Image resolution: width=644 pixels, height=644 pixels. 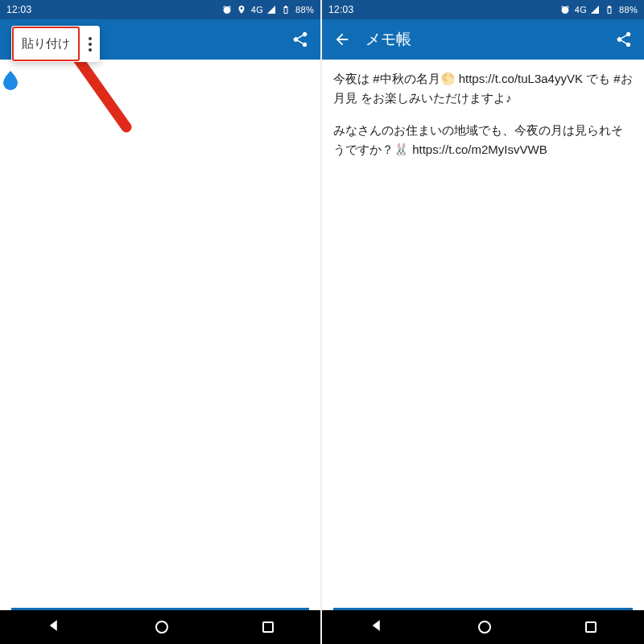 What do you see at coordinates (483, 39) in the screenshot?
I see `app-bar: メモ帳` at bounding box center [483, 39].